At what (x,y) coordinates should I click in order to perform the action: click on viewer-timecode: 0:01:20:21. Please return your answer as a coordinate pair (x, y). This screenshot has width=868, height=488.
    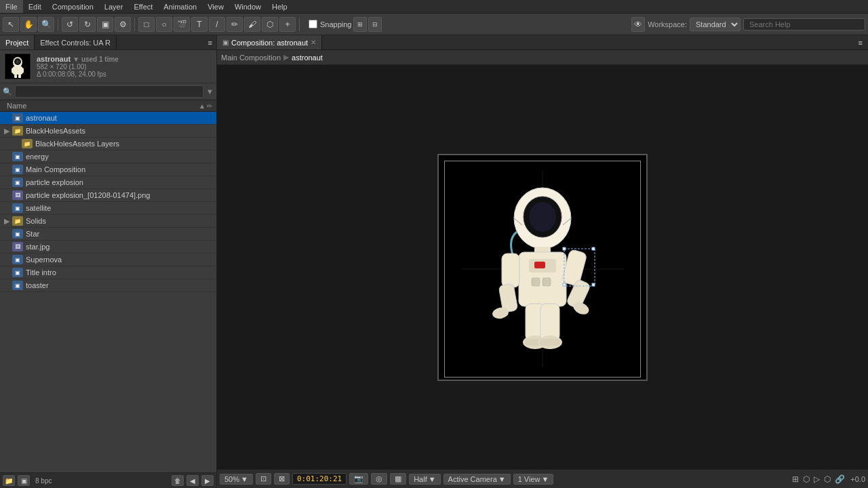
    Looking at the image, I should click on (319, 479).